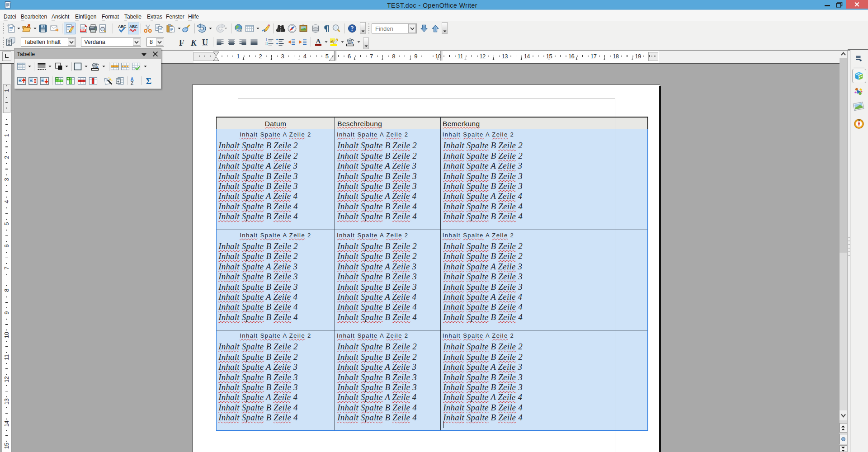 The height and width of the screenshot is (452, 868). What do you see at coordinates (148, 80) in the screenshot?
I see `svg-text: Σ` at bounding box center [148, 80].